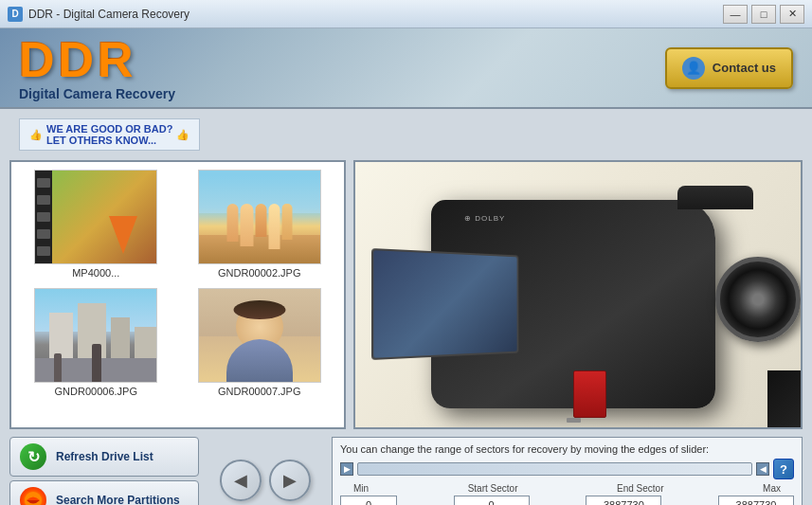 The image size is (812, 505). I want to click on play-icon: ▶, so click(290, 480).